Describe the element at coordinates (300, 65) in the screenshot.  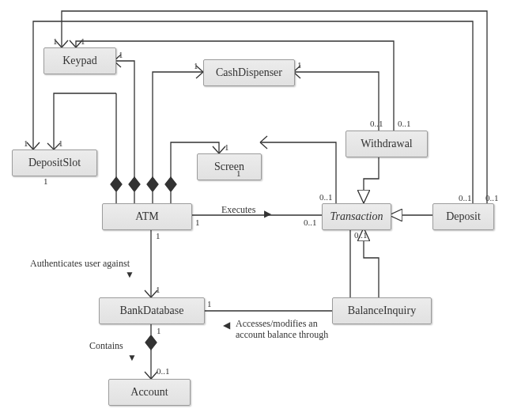
I see `mul-with-cd-cd: 1` at that location.